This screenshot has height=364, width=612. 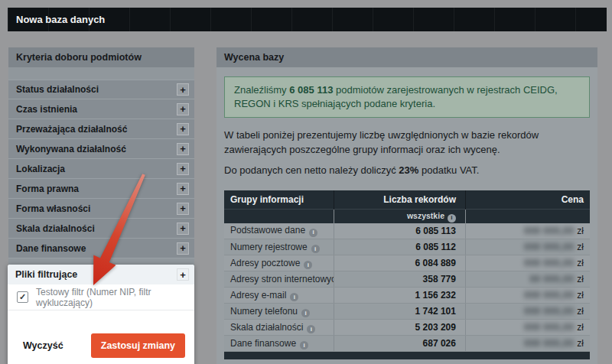 What do you see at coordinates (407, 143) in the screenshot?
I see `table-description-text: W tabeli poniżej prezentujemy liczbę uwz…` at bounding box center [407, 143].